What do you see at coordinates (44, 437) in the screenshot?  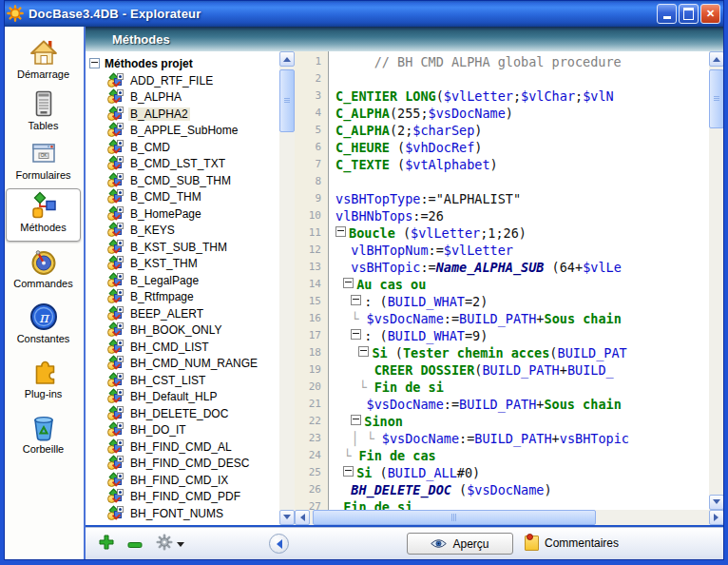 I see `sidebar-item-corbeille: Corbeille` at bounding box center [44, 437].